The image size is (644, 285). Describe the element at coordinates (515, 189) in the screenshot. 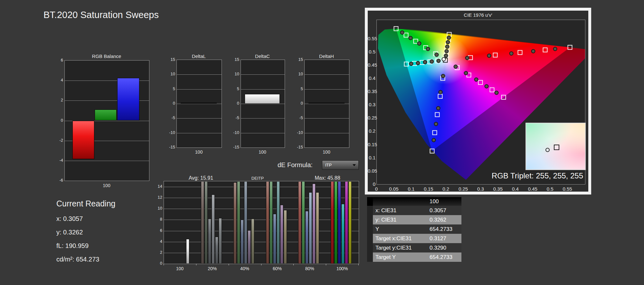

I see `cie-x-tick-label: 0.4` at that location.